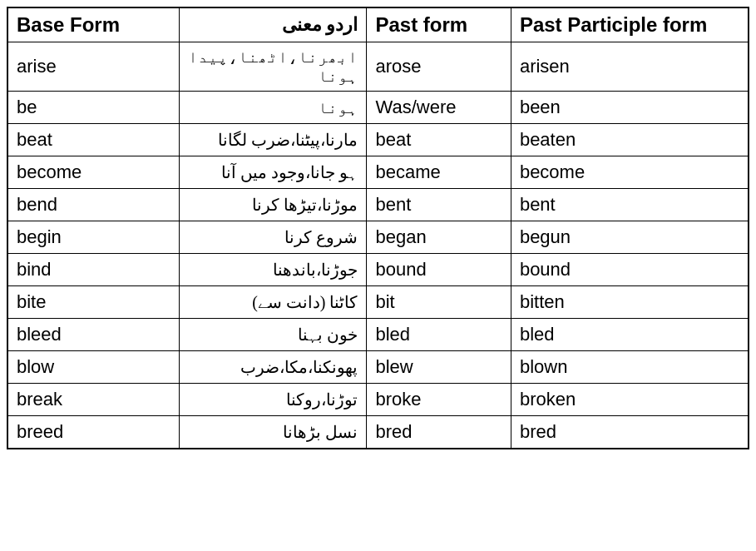  What do you see at coordinates (378, 433) in the screenshot?
I see `table-row: breedنسل بڑھاناbredbred` at bounding box center [378, 433].